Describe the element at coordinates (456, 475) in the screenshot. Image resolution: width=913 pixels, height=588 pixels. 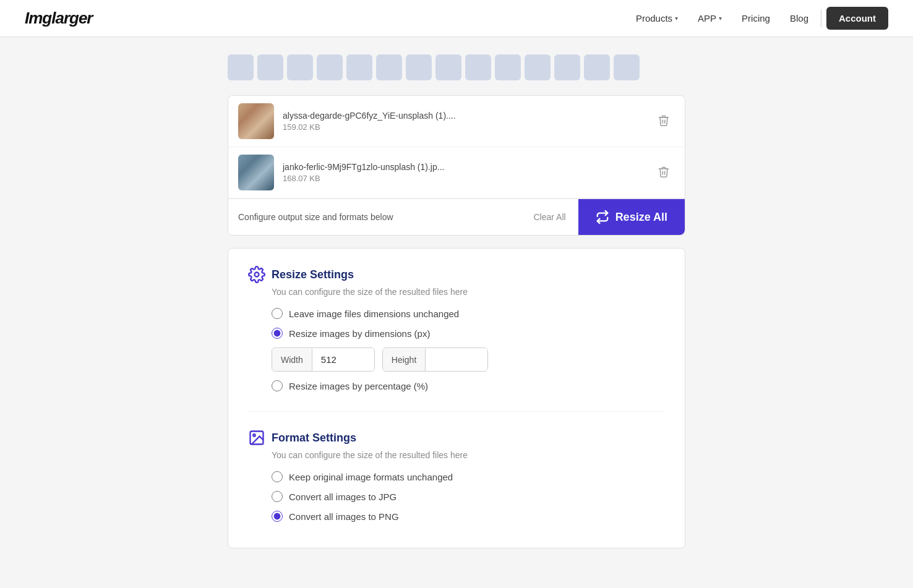
I see `format-settings-section: Format Settings You can configure the si…` at that location.